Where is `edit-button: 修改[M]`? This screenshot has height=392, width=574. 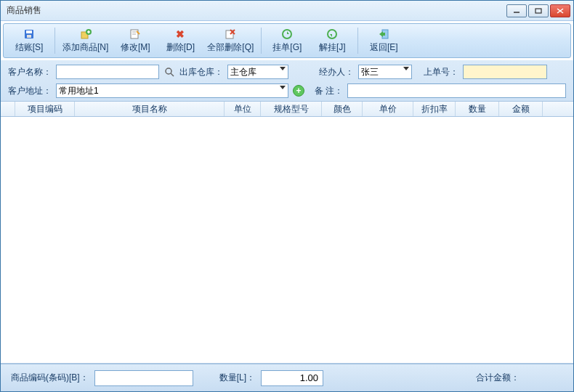
edit-button: 修改[M] is located at coordinates (135, 41).